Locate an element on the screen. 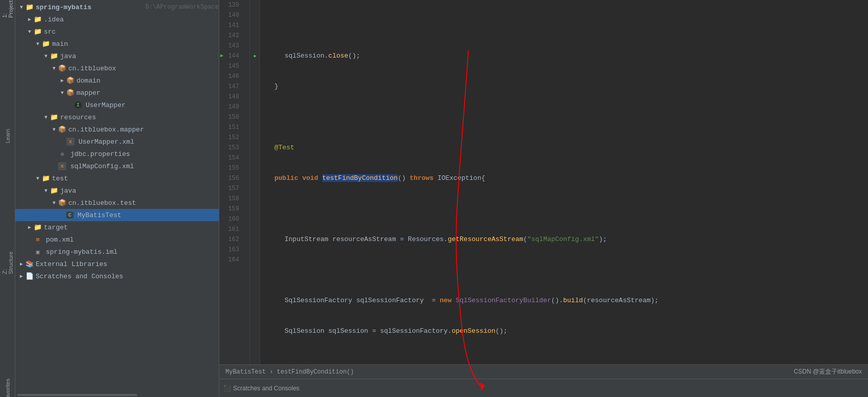  line-162: 162 is located at coordinates (232, 240).